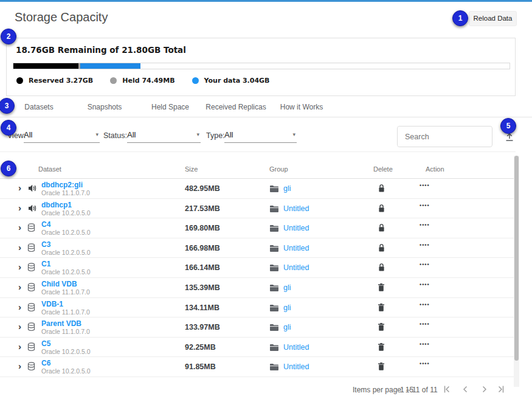  I want to click on dataset-name-link: C5, so click(46, 344).